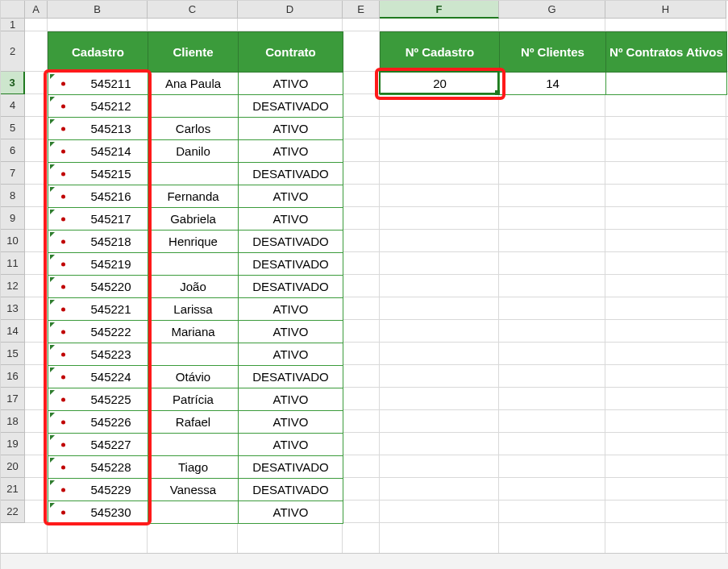  What do you see at coordinates (98, 467) in the screenshot?
I see `cell-cadastro: 545228` at bounding box center [98, 467].